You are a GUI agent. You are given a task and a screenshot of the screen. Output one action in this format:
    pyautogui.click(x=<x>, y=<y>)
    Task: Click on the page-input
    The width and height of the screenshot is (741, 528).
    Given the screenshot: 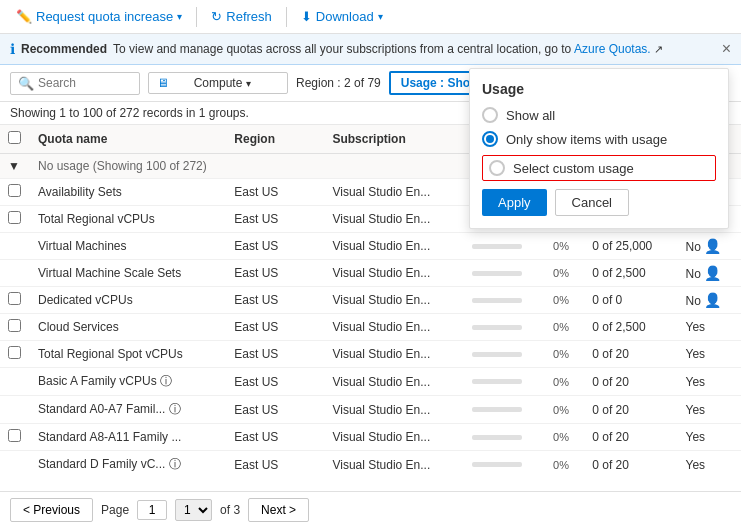 What is the action you would take?
    pyautogui.click(x=152, y=510)
    